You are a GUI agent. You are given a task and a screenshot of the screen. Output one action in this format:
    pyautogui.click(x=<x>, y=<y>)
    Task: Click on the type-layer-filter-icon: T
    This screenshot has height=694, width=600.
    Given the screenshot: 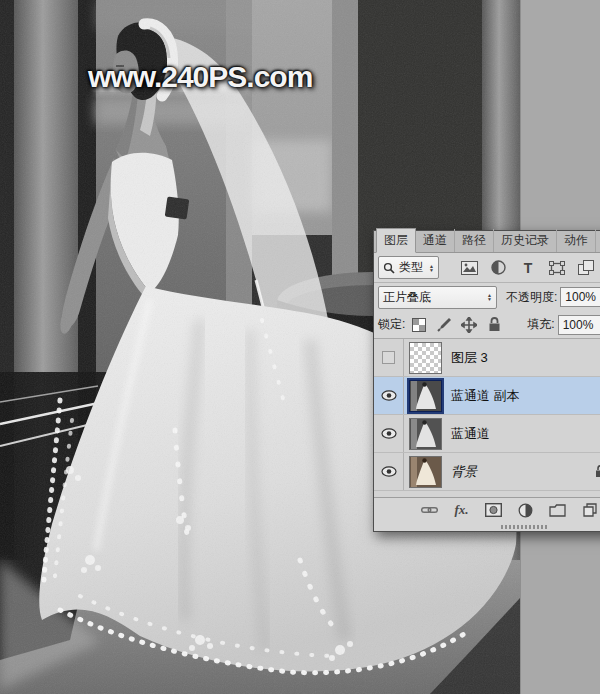 What is the action you would take?
    pyautogui.click(x=528, y=268)
    